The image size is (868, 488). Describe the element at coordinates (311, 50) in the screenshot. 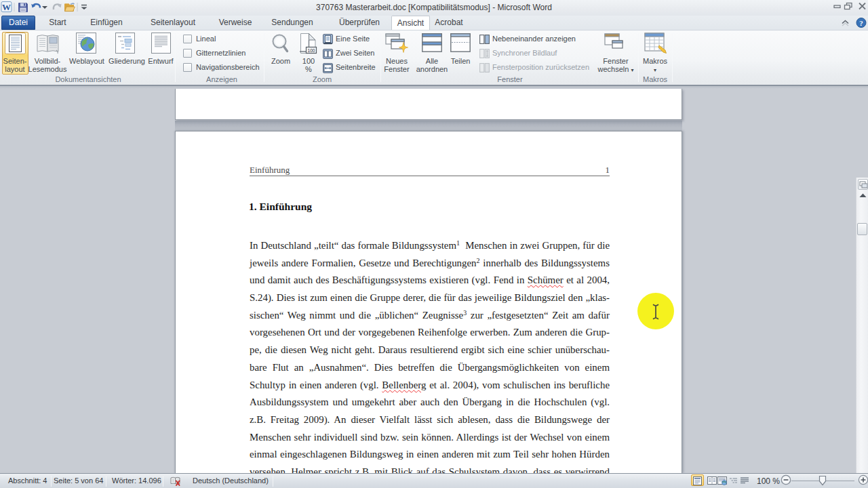

I see `svg-text: 100` at that location.